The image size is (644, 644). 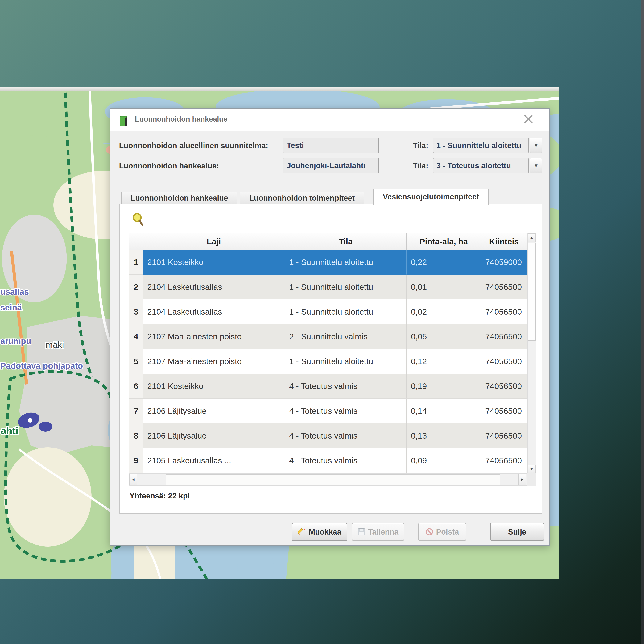 I want to click on cell-pinta: 0,22, so click(x=444, y=262).